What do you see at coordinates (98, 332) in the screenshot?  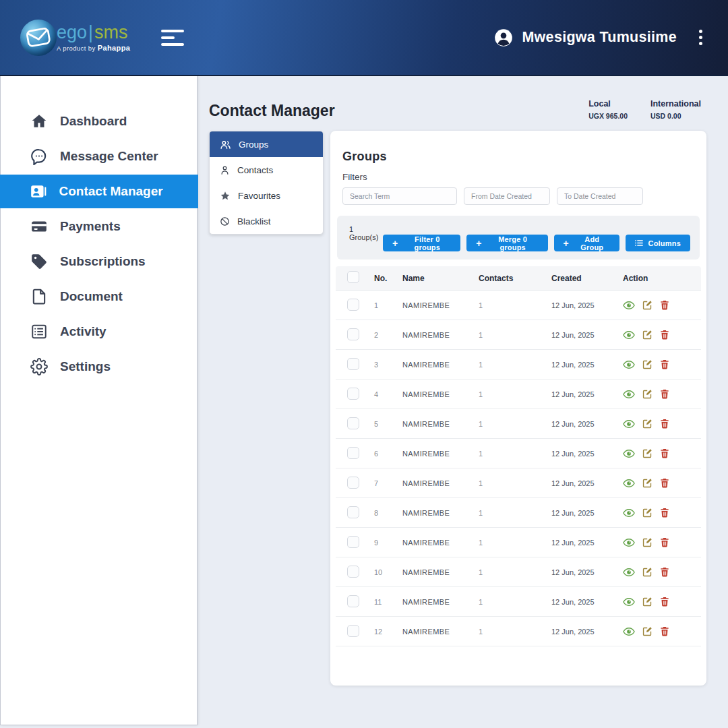 I see `sidebar-item-activity: Activity` at bounding box center [98, 332].